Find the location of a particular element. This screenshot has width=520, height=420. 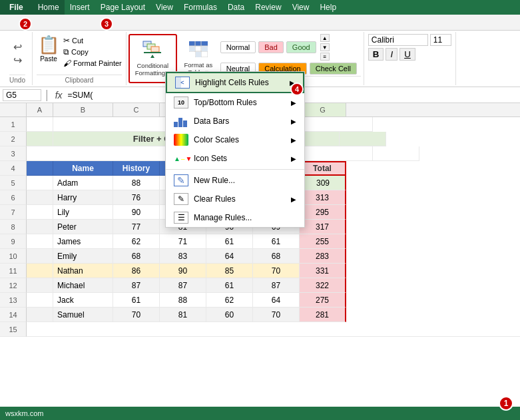

cell-a10 is located at coordinates (40, 256).